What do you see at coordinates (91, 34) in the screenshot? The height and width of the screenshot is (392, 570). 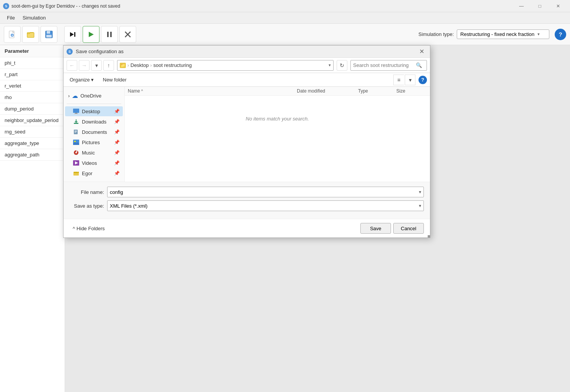 I see `play-button` at bounding box center [91, 34].